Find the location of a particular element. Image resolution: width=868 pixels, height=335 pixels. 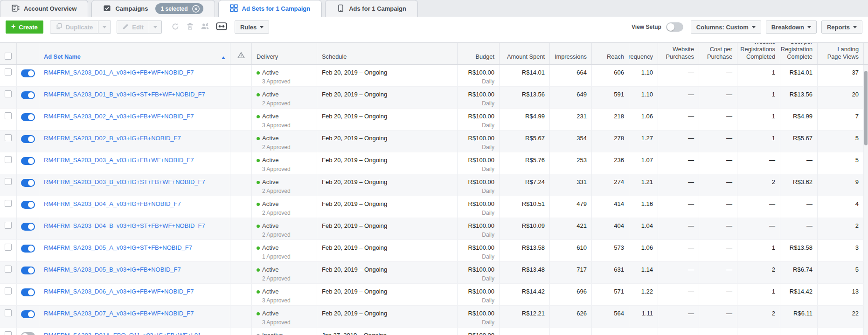

close-circle-icon is located at coordinates (196, 9).